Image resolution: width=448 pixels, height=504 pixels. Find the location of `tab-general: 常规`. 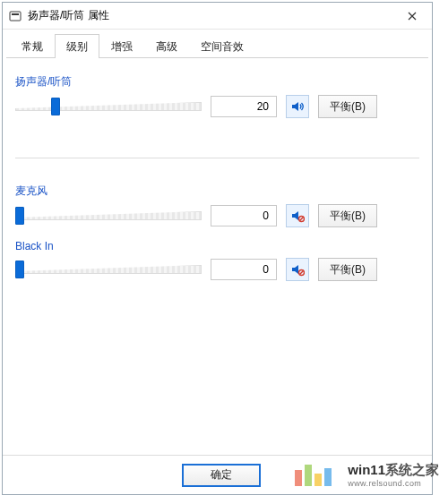

tab-general: 常规 is located at coordinates (32, 47).